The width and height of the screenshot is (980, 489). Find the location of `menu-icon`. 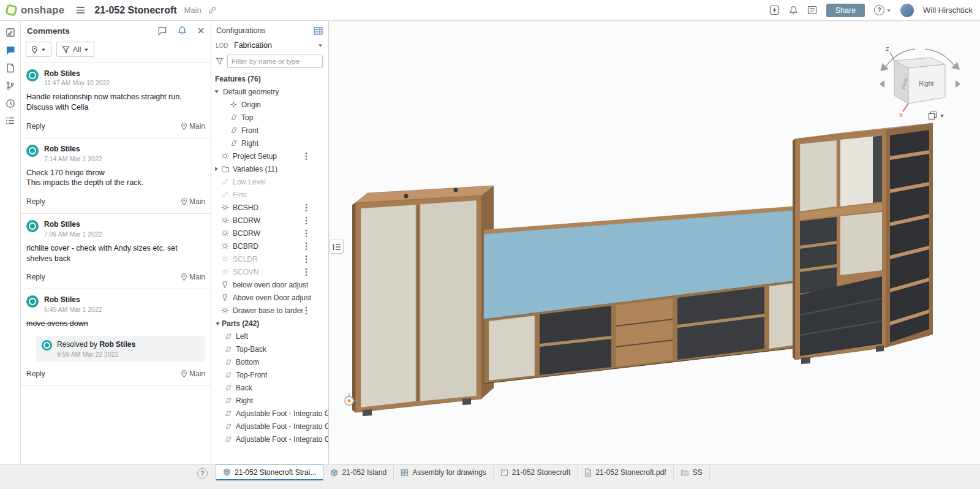

menu-icon is located at coordinates (81, 10).